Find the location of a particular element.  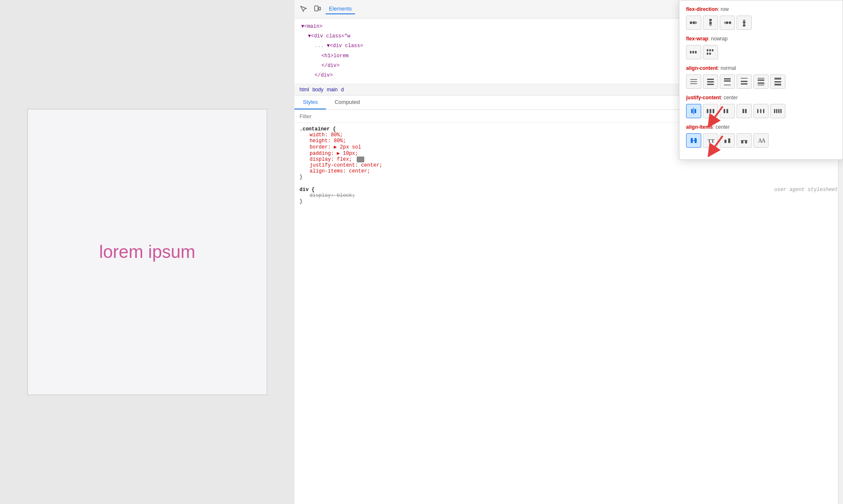

css-div-header: div { user agent stylesheet is located at coordinates (569, 190).